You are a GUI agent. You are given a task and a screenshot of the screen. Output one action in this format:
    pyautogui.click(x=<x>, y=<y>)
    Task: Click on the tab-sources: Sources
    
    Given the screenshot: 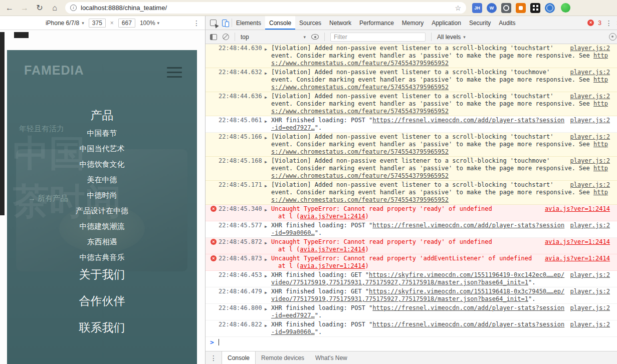 What is the action you would take?
    pyautogui.click(x=310, y=23)
    